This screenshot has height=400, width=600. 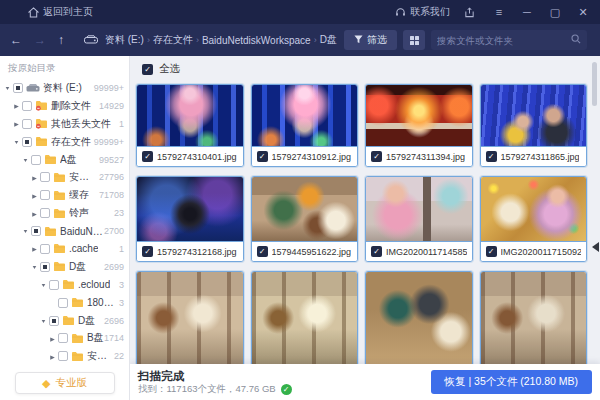 What do you see at coordinates (64, 195) in the screenshot?
I see `tree-item: ▶缓存71708` at bounding box center [64, 195].